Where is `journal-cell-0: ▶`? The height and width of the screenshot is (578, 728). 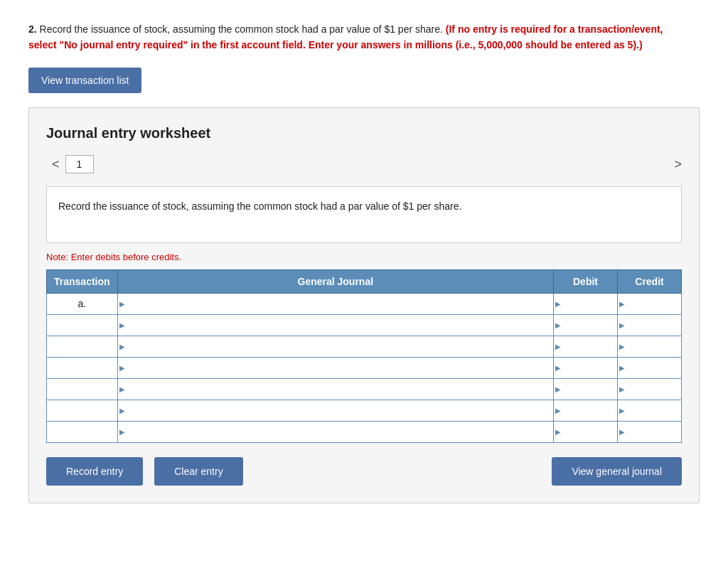 journal-cell-0: ▶ is located at coordinates (336, 304).